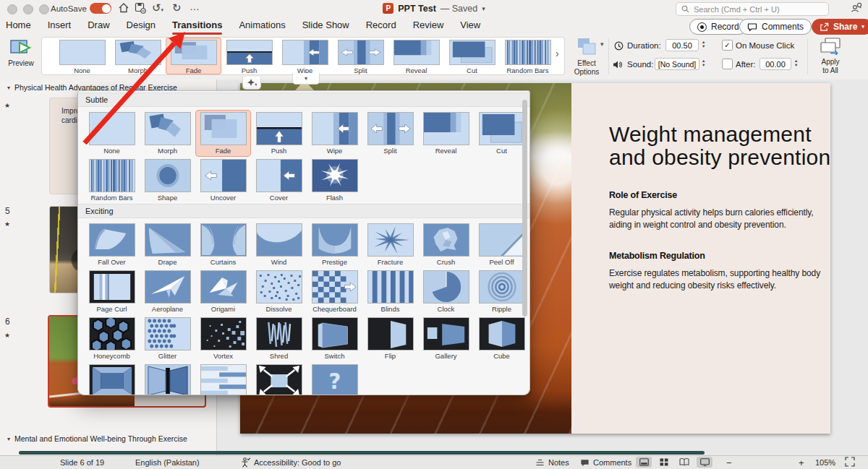 The width and height of the screenshot is (868, 469). I want to click on transition-shred: Shred, so click(279, 338).